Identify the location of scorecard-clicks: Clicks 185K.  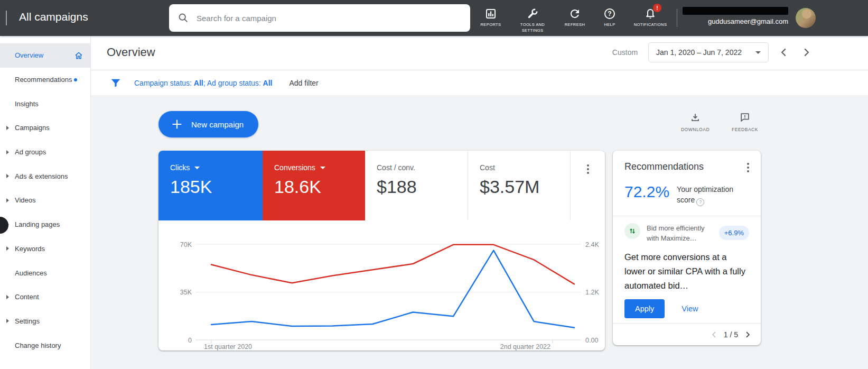
(210, 186).